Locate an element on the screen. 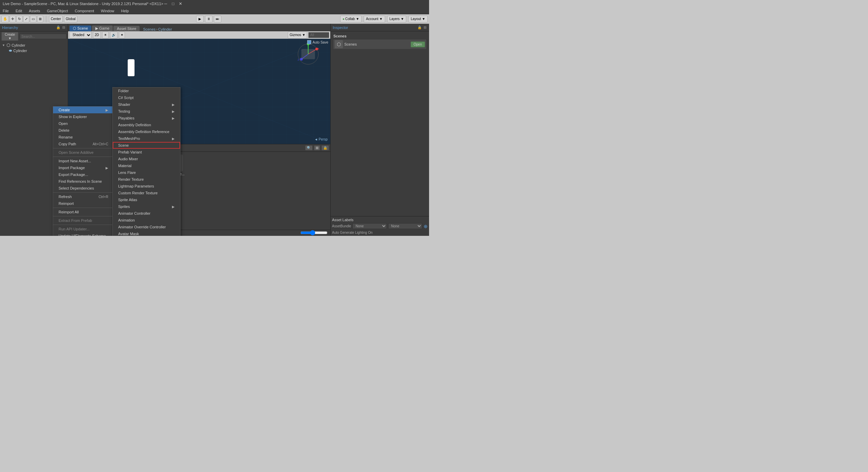 This screenshot has width=868, height=472. ctx-playables: Playables ▶ is located at coordinates (146, 118).